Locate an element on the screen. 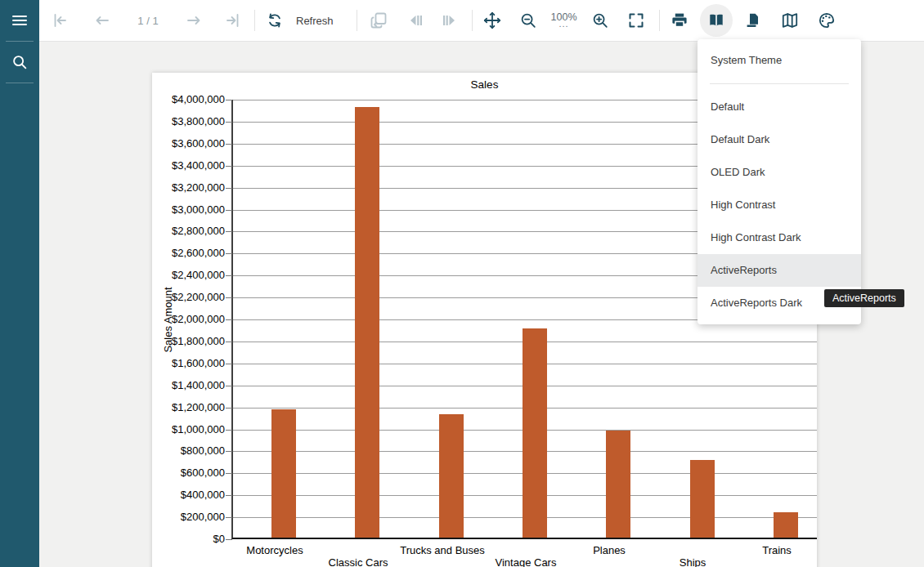 This screenshot has height=567, width=924. print-button is located at coordinates (680, 20).